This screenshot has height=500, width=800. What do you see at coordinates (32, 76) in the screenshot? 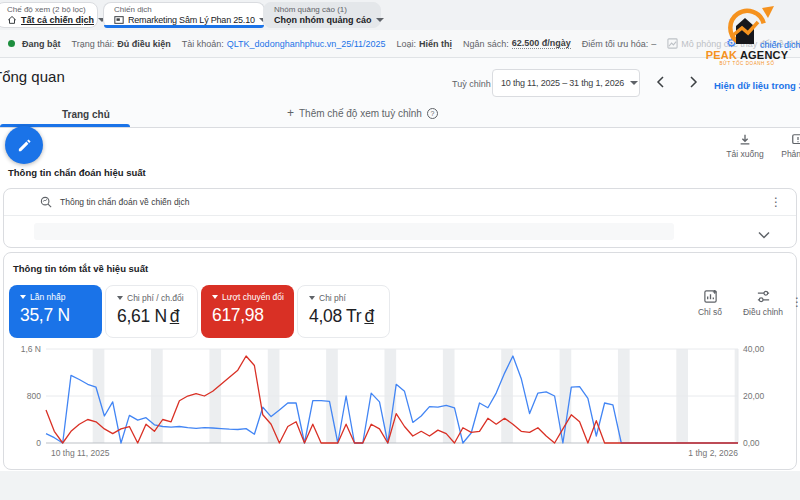
I see `page-title: Tổng quan` at bounding box center [32, 76].